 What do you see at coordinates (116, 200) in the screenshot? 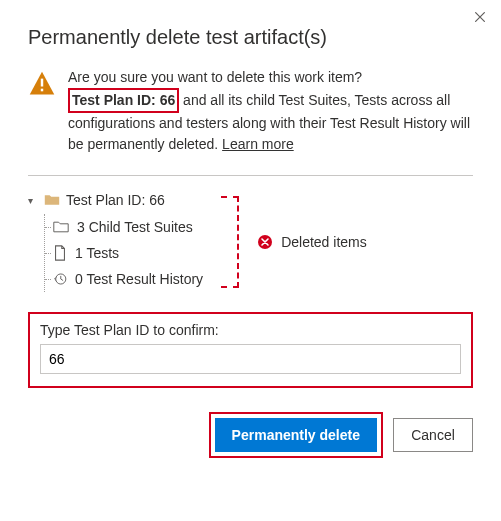
I see `tree-root-label: Test Plan ID: 66` at bounding box center [116, 200].